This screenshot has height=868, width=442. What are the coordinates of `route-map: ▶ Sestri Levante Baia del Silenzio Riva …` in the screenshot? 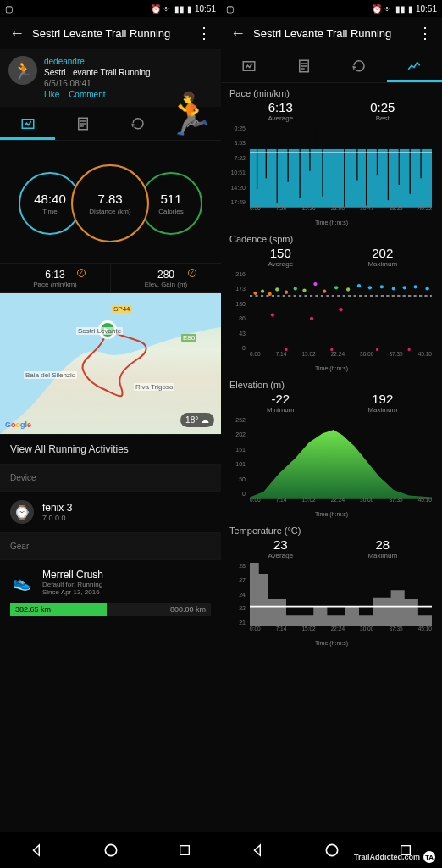 It's located at (110, 364).